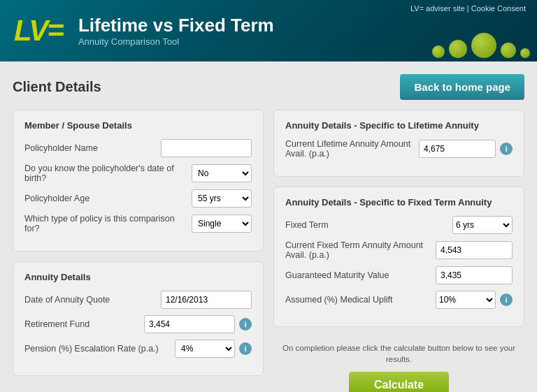 The width and height of the screenshot is (537, 392). What do you see at coordinates (92, 148) in the screenshot?
I see `policyholder-name-label: Policyholder Name` at bounding box center [92, 148].